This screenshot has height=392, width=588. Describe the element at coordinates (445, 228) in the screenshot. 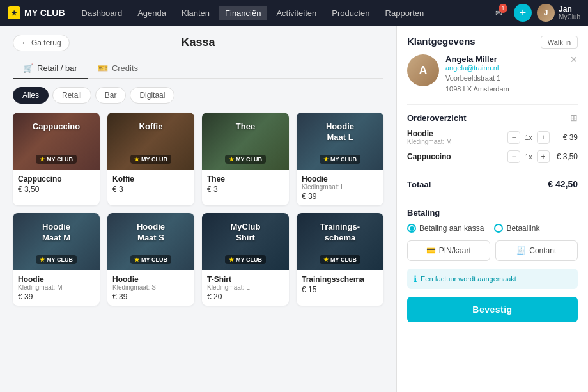

I see `payment-option-kassa: Betaling aan kassa` at that location.